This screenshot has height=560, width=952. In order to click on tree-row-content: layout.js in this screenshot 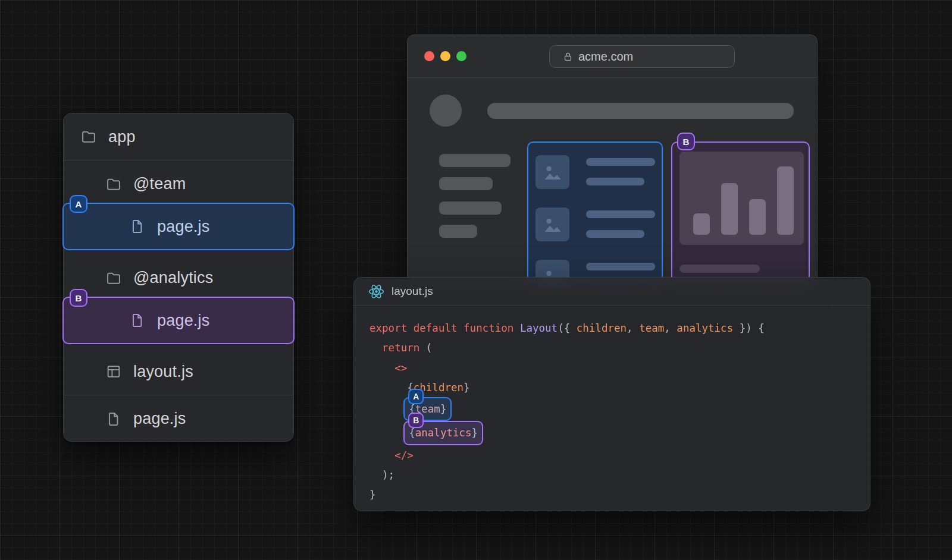, I will do `click(178, 372)`.